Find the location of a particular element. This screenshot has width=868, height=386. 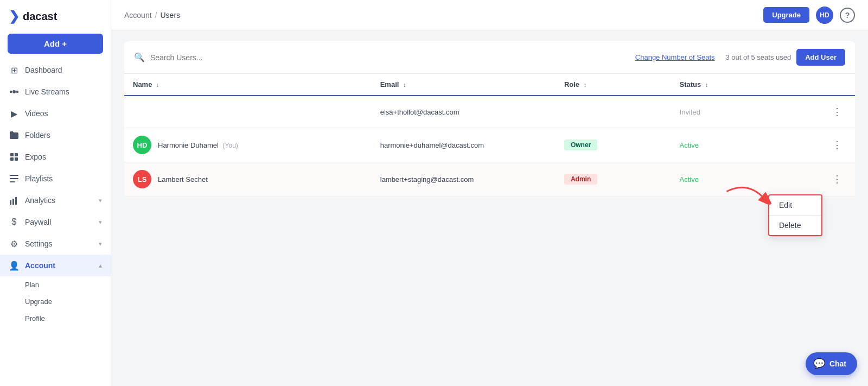

table-row: HD Harmonie Duhamel (You) harmonie+duham… is located at coordinates (489, 145).